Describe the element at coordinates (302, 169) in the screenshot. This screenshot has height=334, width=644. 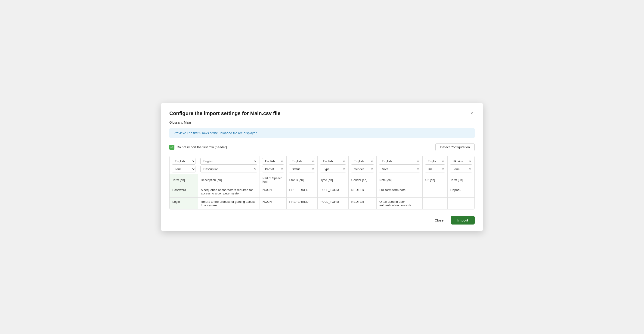
I see `field-select-3: TermDescriptionPart of SpeechStatusTypeG…` at that location.